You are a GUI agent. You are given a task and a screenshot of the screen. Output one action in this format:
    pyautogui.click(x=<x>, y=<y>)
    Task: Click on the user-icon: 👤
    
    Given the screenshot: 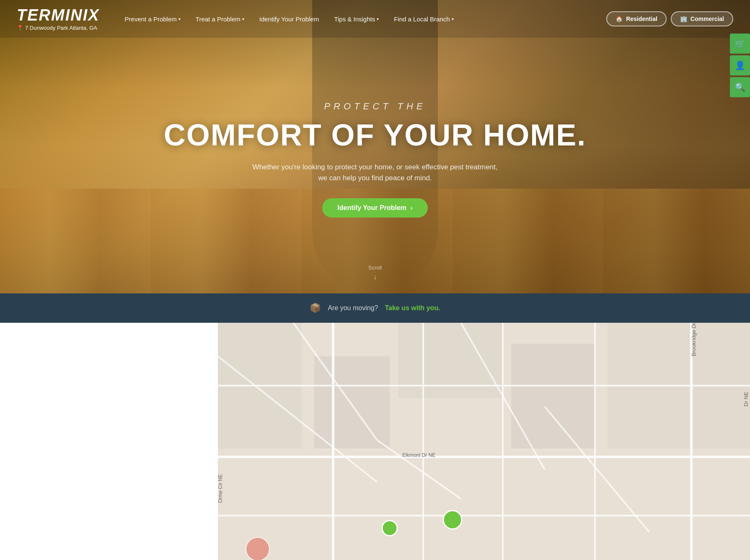 What is the action you would take?
    pyautogui.click(x=740, y=65)
    